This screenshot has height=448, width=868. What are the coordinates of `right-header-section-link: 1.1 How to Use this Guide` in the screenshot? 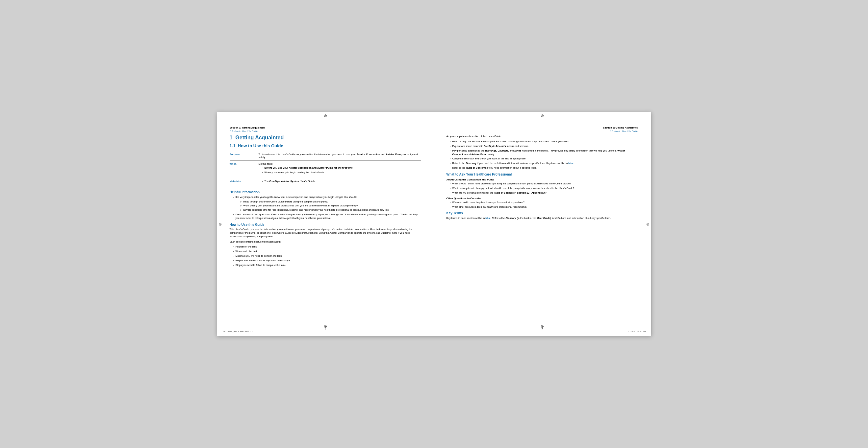 It's located at (542, 131).